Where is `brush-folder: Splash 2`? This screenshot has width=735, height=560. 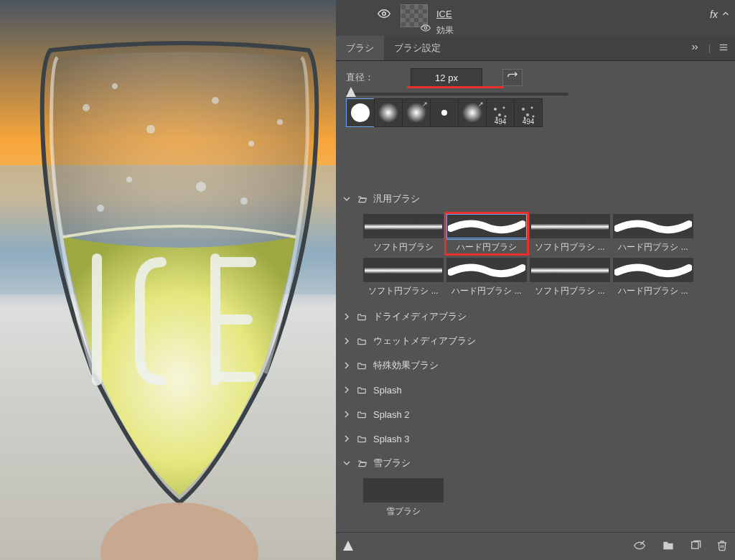 brush-folder: Splash 2 is located at coordinates (535, 414).